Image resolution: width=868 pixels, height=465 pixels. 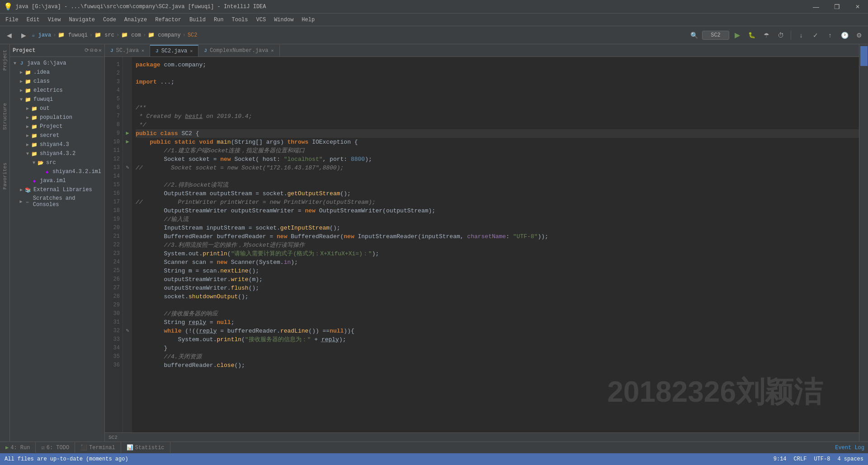 What do you see at coordinates (859, 35) in the screenshot?
I see `settings-button: ⚙` at bounding box center [859, 35].